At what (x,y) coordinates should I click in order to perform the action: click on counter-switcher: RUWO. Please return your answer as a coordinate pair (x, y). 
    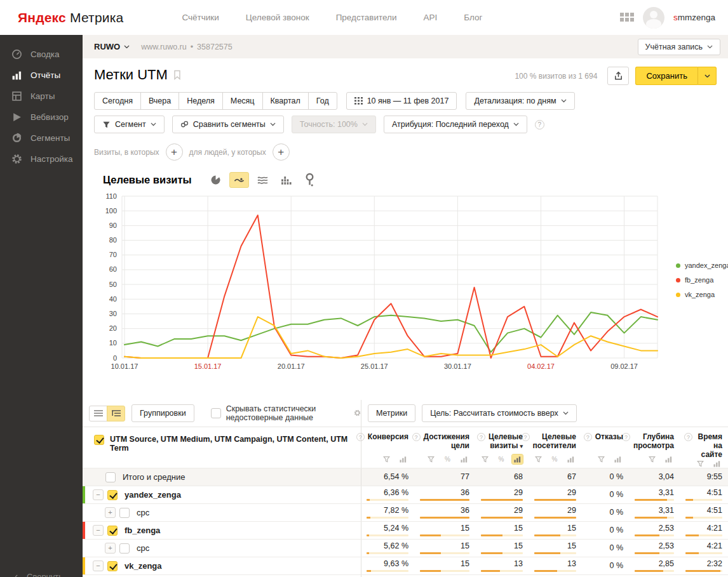
    Looking at the image, I should click on (112, 47).